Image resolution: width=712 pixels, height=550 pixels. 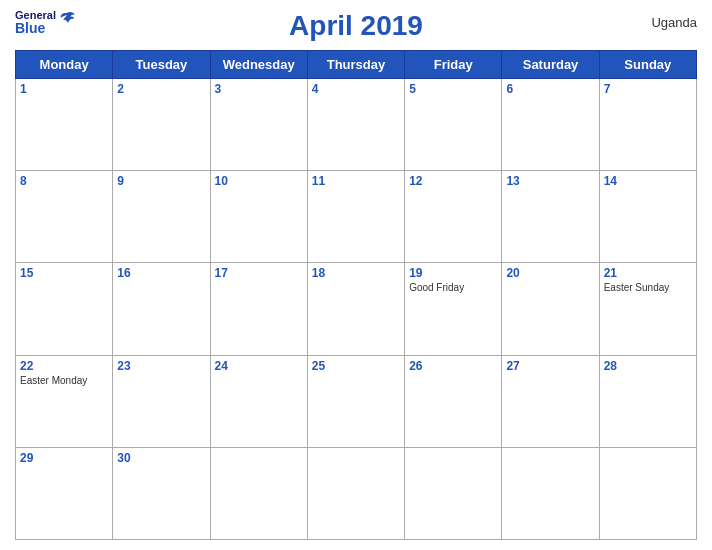 What do you see at coordinates (356, 273) in the screenshot?
I see `day-number: 18` at bounding box center [356, 273].